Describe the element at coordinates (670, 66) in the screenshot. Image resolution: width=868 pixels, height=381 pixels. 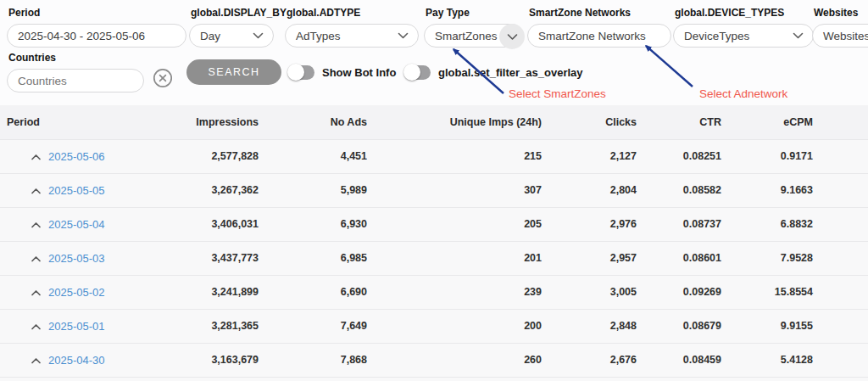
I see `arrow-to-adnetwork` at that location.